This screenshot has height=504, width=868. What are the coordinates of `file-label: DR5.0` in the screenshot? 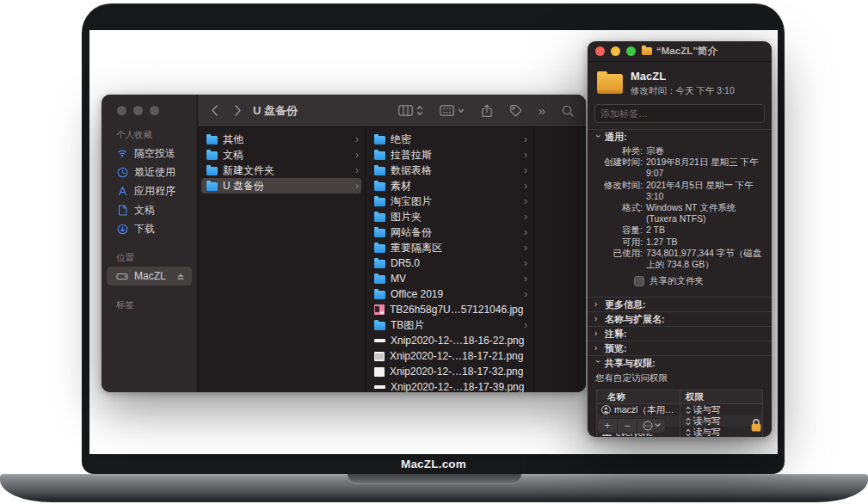 It's located at (405, 263).